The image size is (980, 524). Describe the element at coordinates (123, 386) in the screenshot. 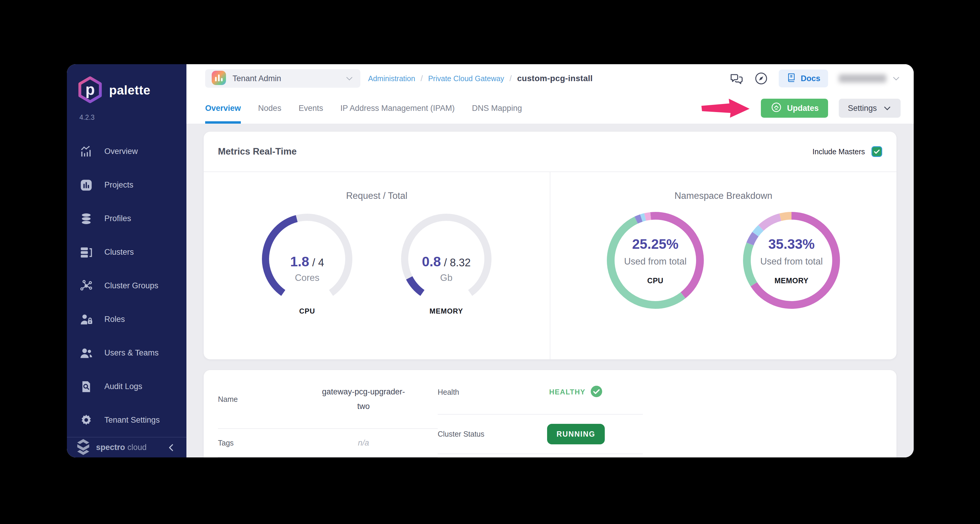

I see `sidebar-item-label: Audit Logs` at that location.